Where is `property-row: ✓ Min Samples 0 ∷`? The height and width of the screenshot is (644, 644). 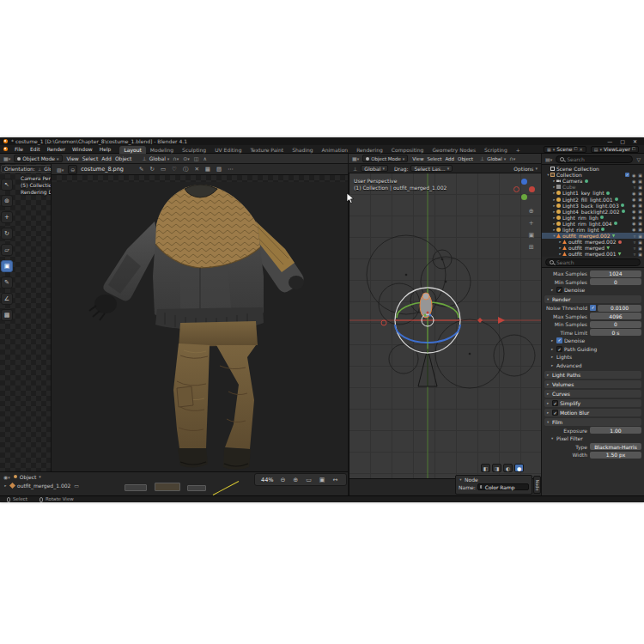
property-row: ✓ Min Samples 0 ∷ is located at coordinates (592, 325).